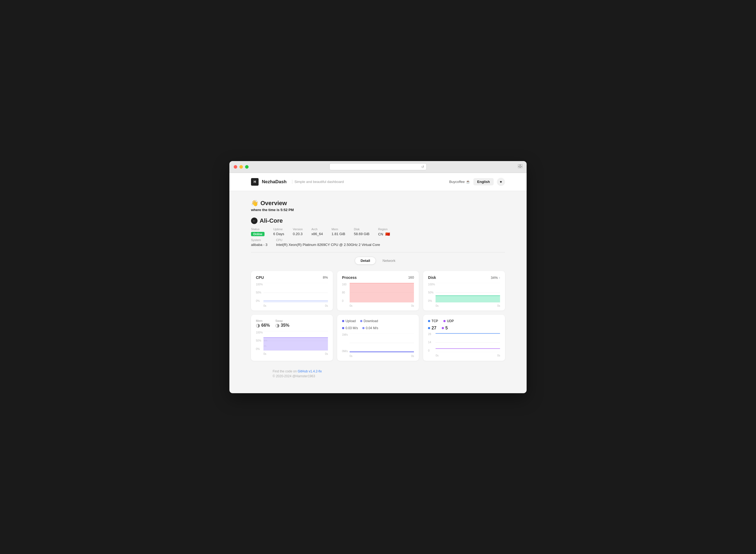 This screenshot has height=554, width=756. I want to click on language-button: English, so click(483, 182).